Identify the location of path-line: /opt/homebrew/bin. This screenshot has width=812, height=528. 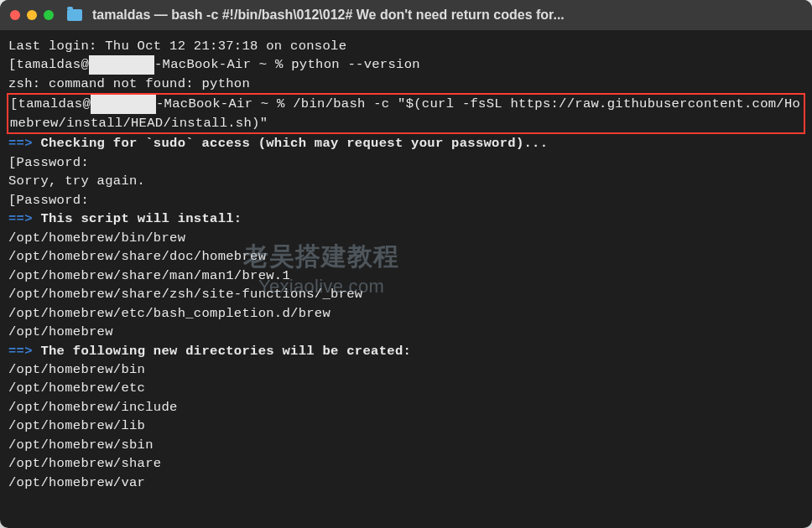
(406, 370).